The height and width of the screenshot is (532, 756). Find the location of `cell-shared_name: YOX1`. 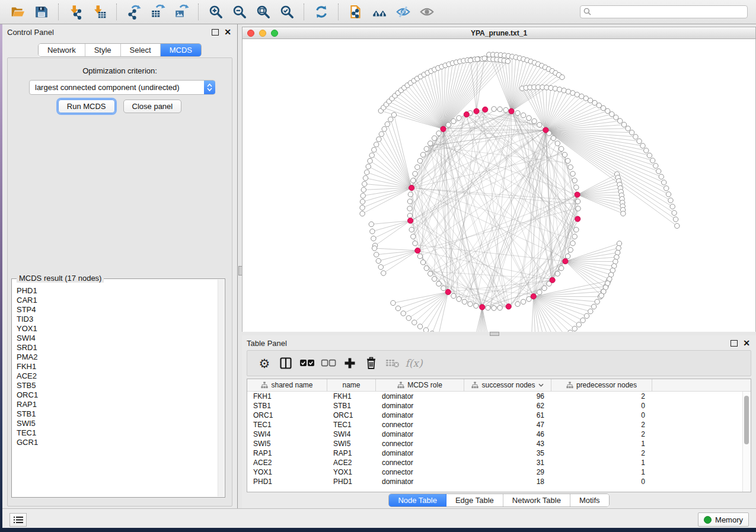

cell-shared_name: YOX1 is located at coordinates (287, 472).